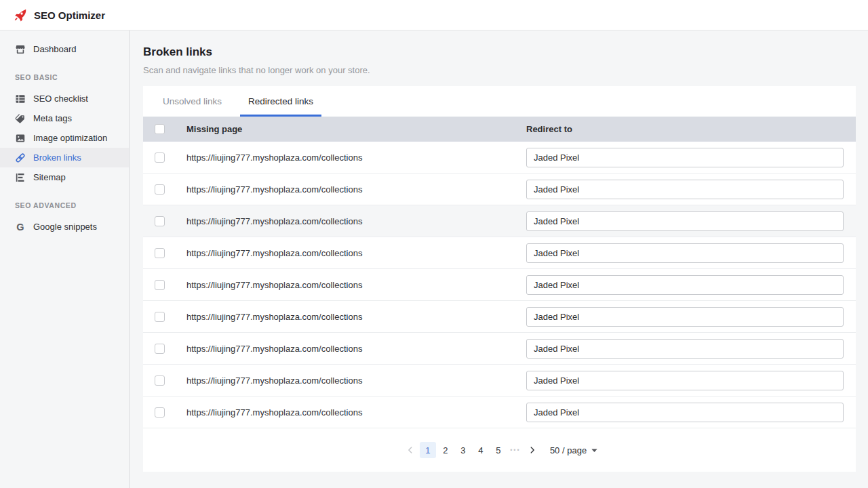 The image size is (868, 488). Describe the element at coordinates (499, 52) in the screenshot. I see `page-title: Broken links` at that location.